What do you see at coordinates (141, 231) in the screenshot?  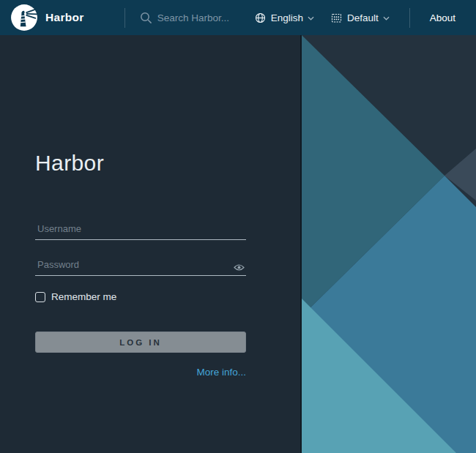 I see `username-input` at bounding box center [141, 231].